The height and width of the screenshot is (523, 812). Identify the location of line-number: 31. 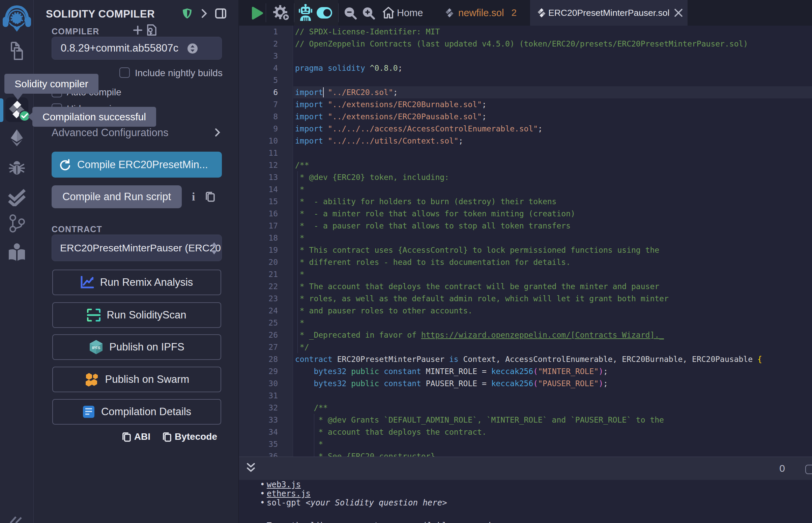
(259, 396).